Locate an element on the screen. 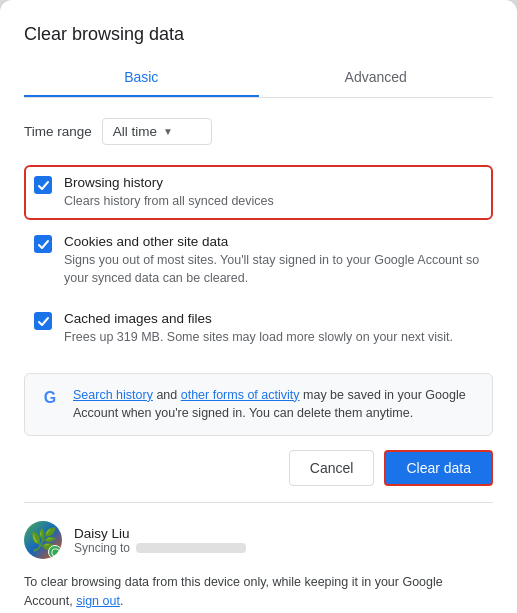 The width and height of the screenshot is (517, 613). time-range-row: Time range All time ▼ is located at coordinates (258, 132).